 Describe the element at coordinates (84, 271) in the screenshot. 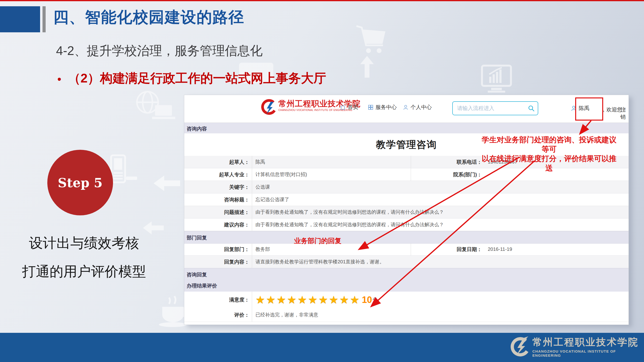

I see `step-caption-line2: 打通的用户评价模型` at that location.